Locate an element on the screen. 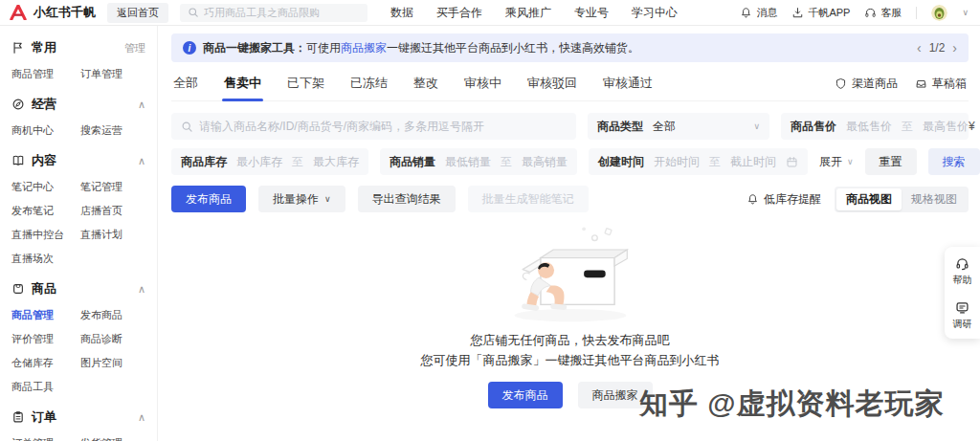  survey-chat-icon is located at coordinates (963, 308).